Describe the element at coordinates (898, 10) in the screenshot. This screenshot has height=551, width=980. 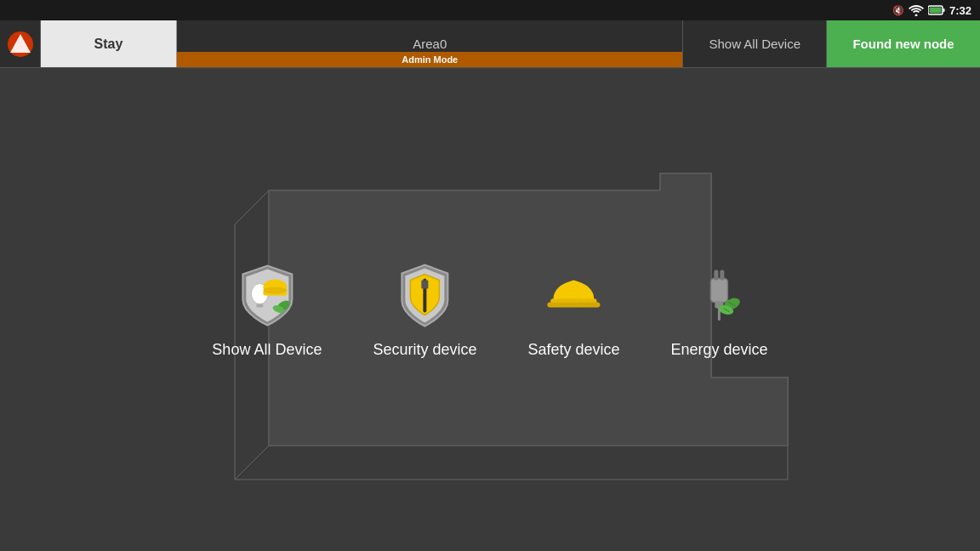
I see `mute-icon: 🔇` at that location.